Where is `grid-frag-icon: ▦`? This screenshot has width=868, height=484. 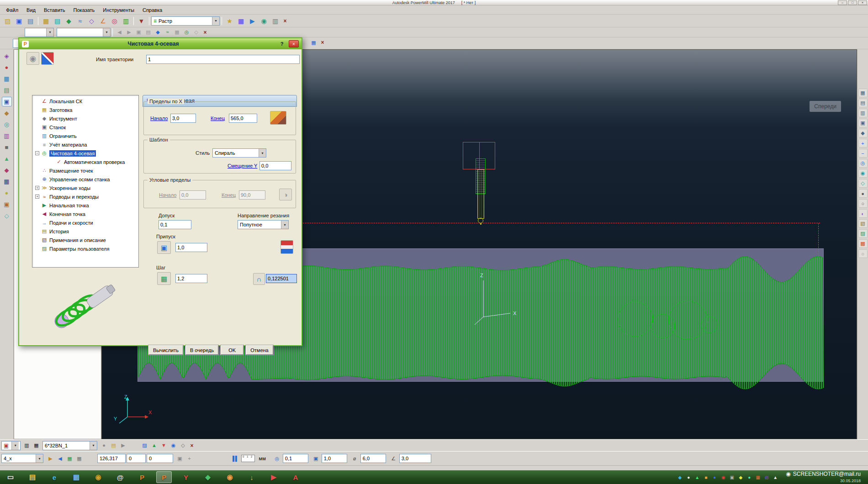
grid-frag-icon: ▦ is located at coordinates (313, 42).